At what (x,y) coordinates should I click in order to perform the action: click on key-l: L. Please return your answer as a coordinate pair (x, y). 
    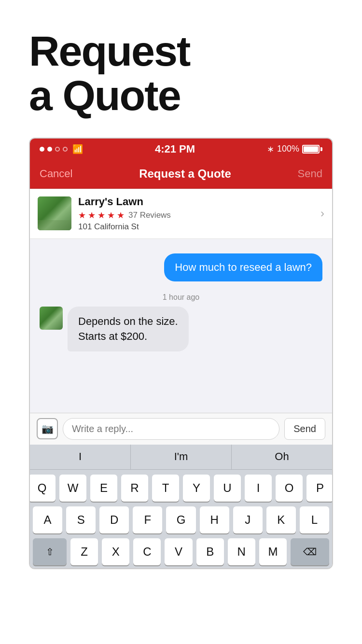
    Looking at the image, I should click on (315, 520).